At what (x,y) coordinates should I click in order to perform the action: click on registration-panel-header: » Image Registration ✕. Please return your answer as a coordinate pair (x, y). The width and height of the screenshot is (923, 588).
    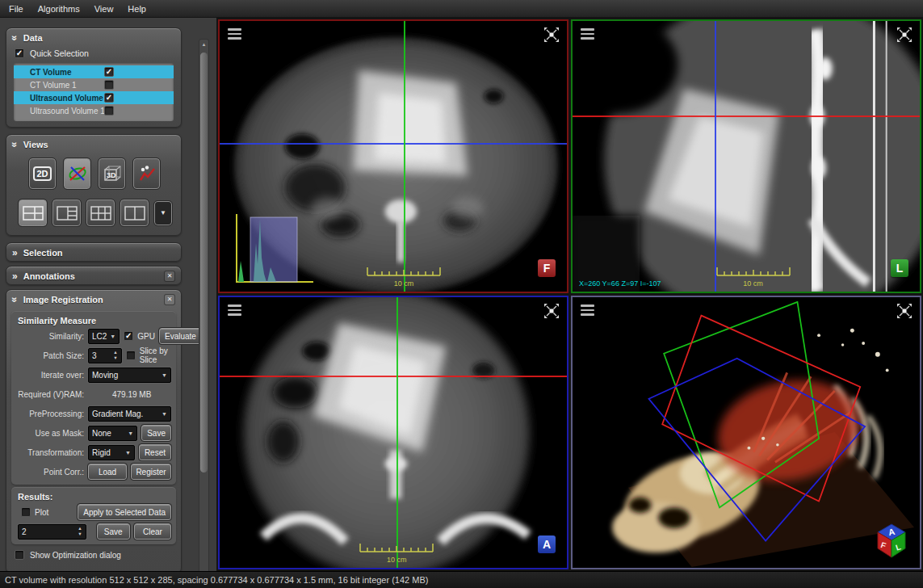
    Looking at the image, I should click on (94, 299).